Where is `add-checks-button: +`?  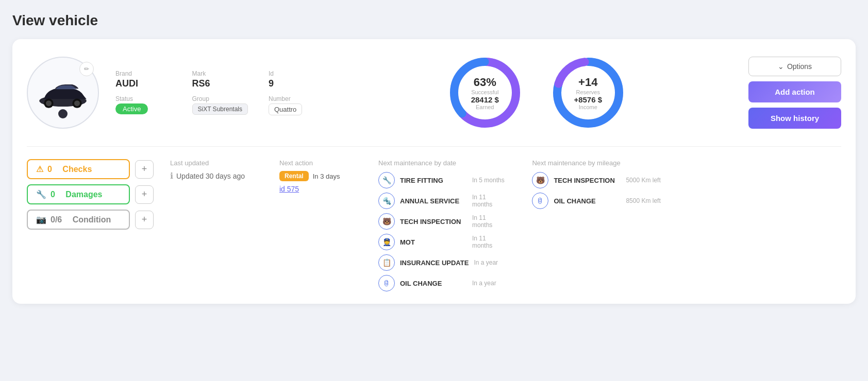
add-checks-button: + is located at coordinates (144, 169).